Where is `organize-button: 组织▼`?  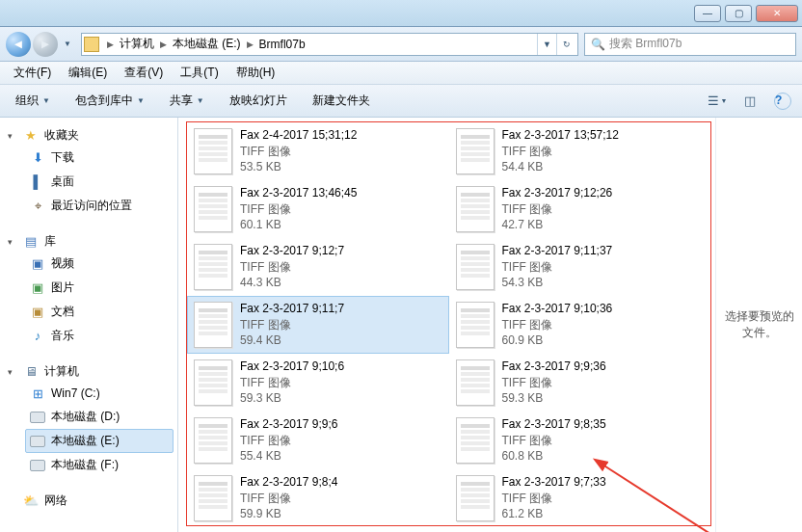 organize-button: 组织▼ is located at coordinates (33, 100).